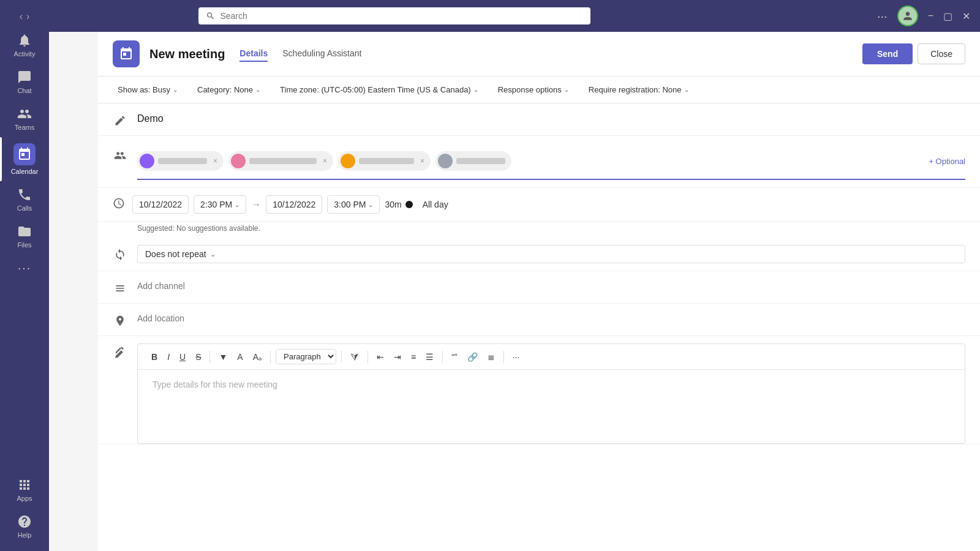  What do you see at coordinates (24, 208) in the screenshot?
I see `sidebar-item-label: Calls` at bounding box center [24, 208].